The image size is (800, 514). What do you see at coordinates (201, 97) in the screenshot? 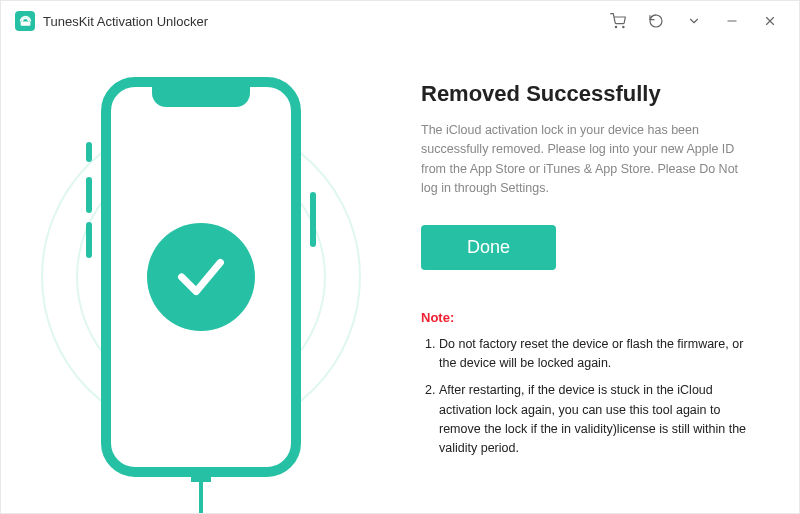
I see `phone-notch` at bounding box center [201, 97].